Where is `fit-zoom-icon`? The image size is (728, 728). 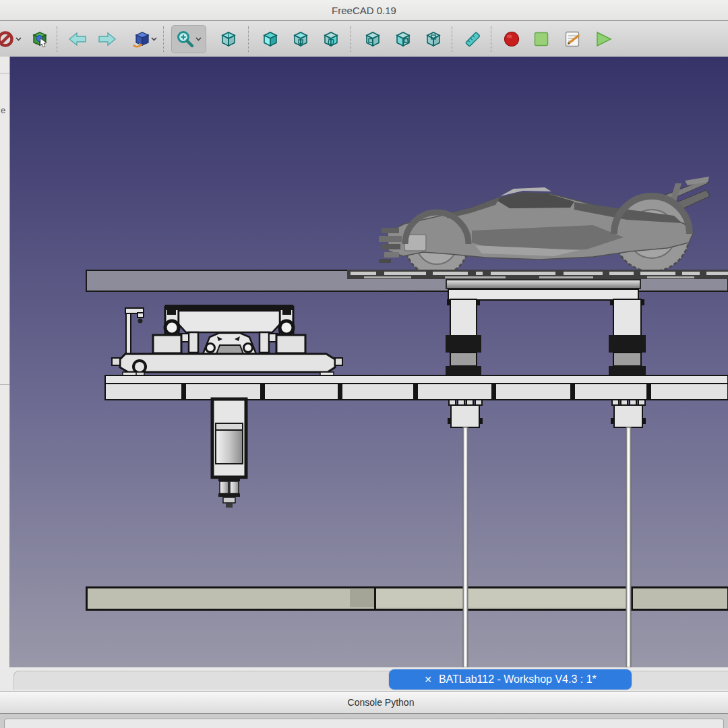
fit-zoom-icon is located at coordinates (185, 39).